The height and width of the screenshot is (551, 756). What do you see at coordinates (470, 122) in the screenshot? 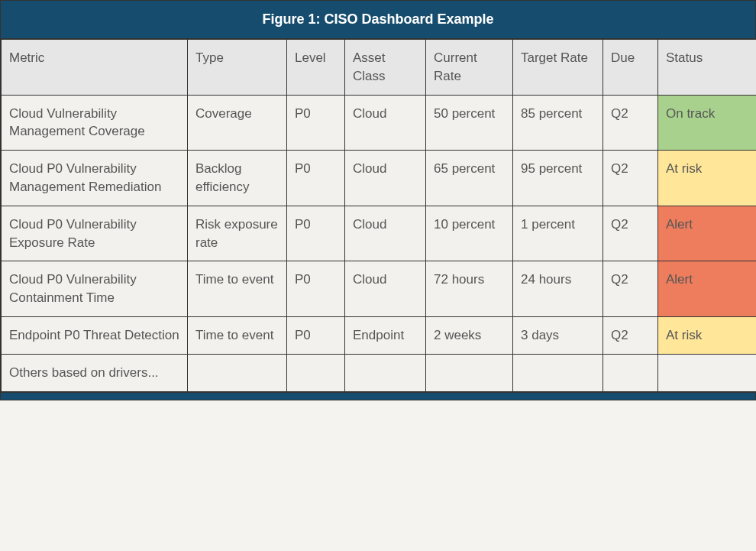
I see `cell-current-rate: 50 percent` at bounding box center [470, 122].